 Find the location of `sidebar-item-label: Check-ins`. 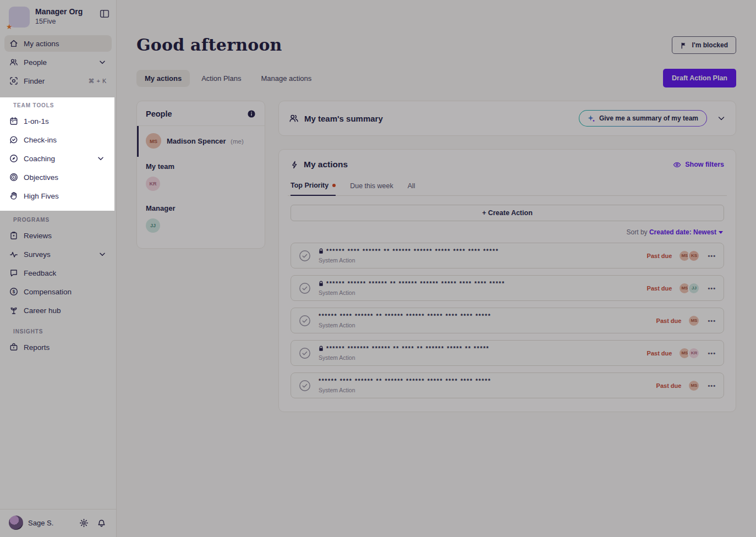

sidebar-item-label: Check-ins is located at coordinates (40, 140).